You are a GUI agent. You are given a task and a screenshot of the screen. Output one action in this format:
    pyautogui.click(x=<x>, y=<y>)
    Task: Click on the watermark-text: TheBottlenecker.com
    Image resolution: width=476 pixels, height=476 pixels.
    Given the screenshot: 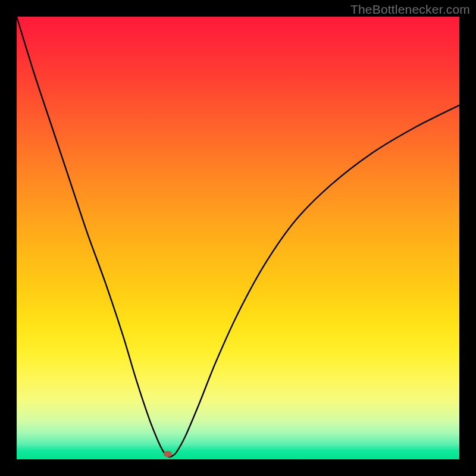 What is the action you would take?
    pyautogui.click(x=411, y=10)
    